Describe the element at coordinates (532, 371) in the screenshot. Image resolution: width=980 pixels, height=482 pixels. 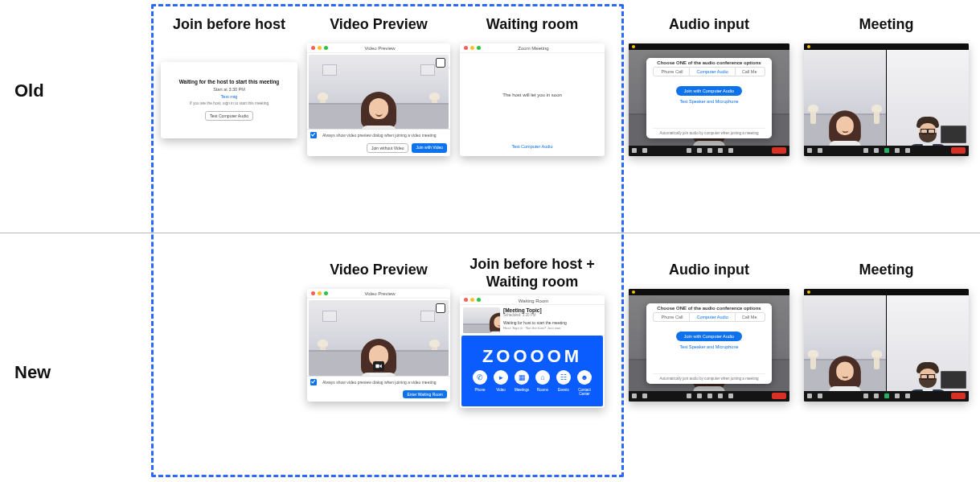
I see `branding-panel: ZOOOOM ✆ ▸ ▦ ⌂ ☷ ☻ Phone Video Meetings …` at that location.